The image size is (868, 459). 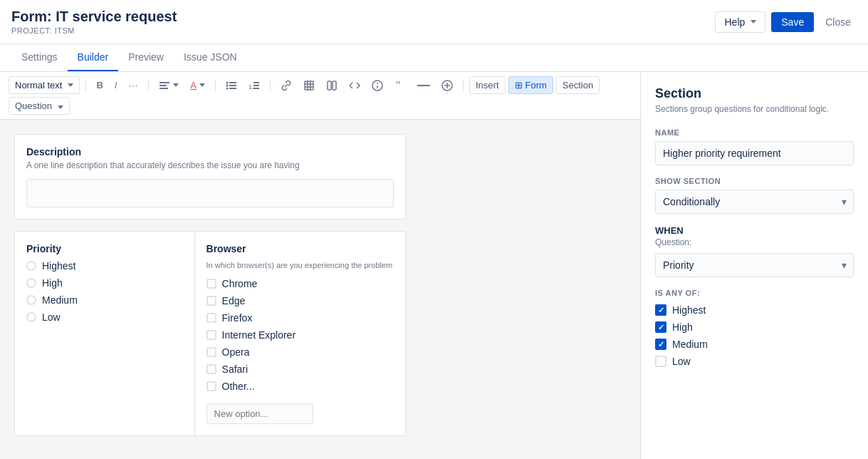 What do you see at coordinates (105, 266) in the screenshot?
I see `priority-option-highest: Highest` at bounding box center [105, 266].